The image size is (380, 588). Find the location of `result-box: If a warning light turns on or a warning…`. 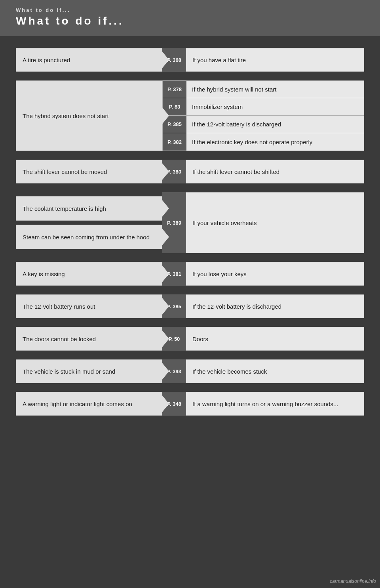

result-box: If a warning light turns on or a warning… is located at coordinates (275, 404).